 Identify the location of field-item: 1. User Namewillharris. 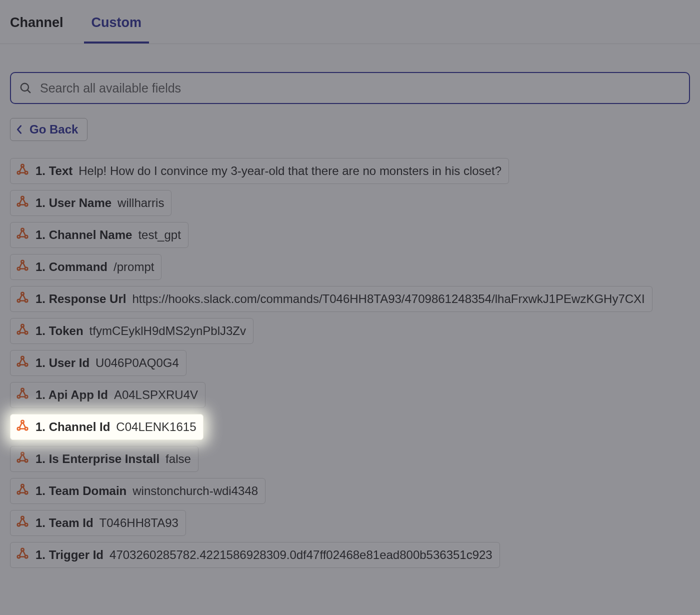
(91, 203).